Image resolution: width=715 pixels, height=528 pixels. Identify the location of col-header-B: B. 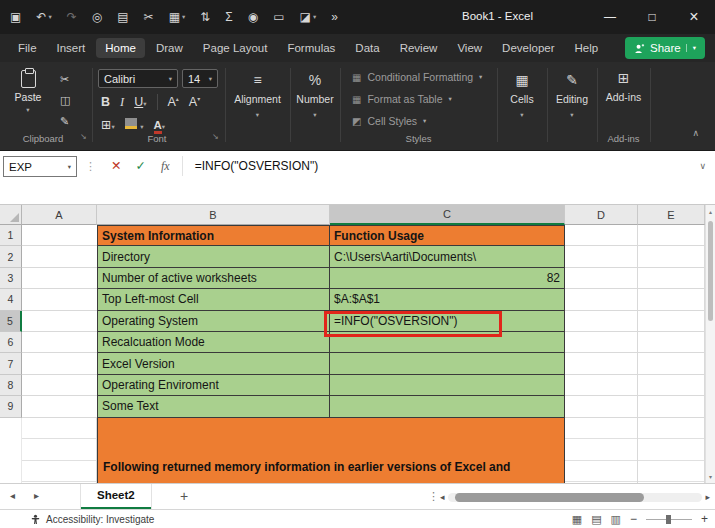
(214, 215).